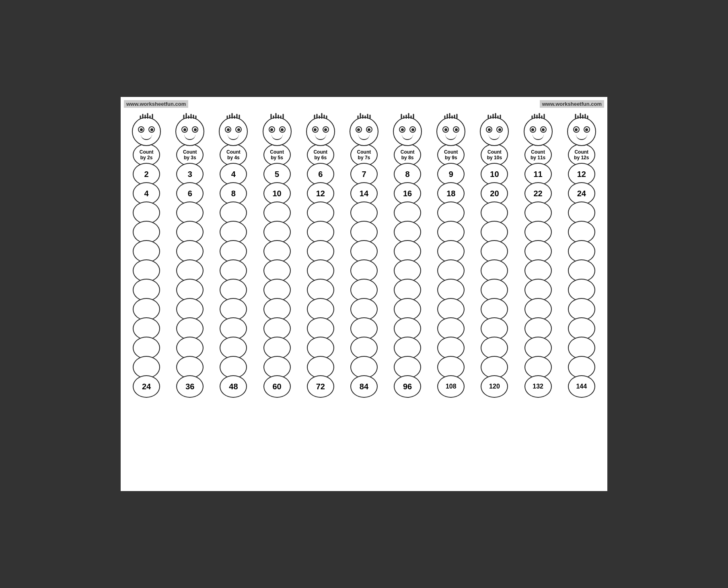 Image resolution: width=728 pixels, height=588 pixels. I want to click on segment-by5s-11: 60, so click(277, 387).